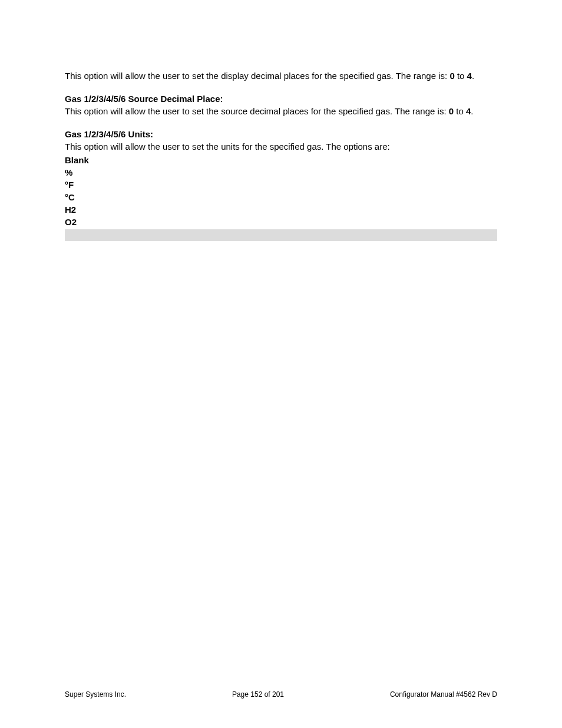 This screenshot has height=728, width=562. Describe the element at coordinates (258, 694) in the screenshot. I see `footer-page-number: Page 152 of 201` at that location.